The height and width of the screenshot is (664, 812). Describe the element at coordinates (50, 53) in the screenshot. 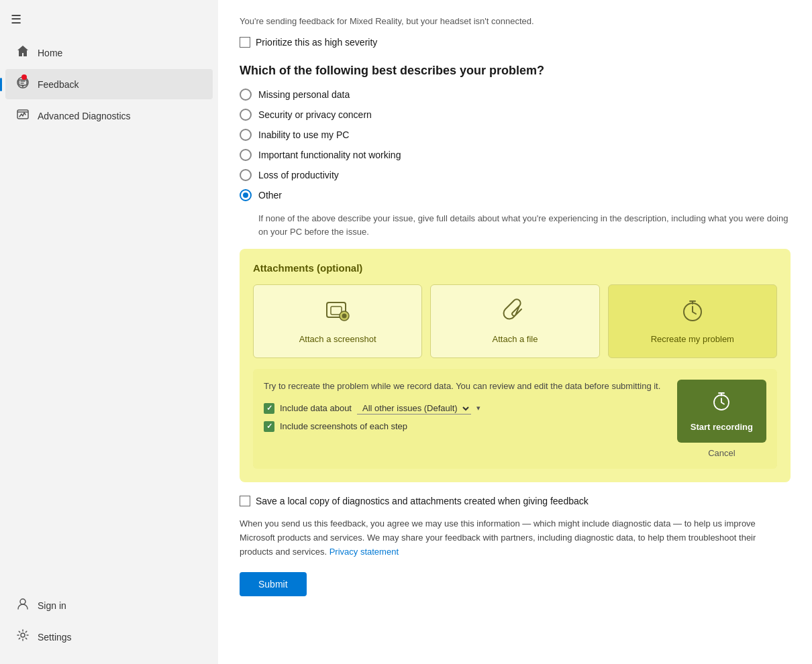

I see `sidebar-home-label: Home` at that location.